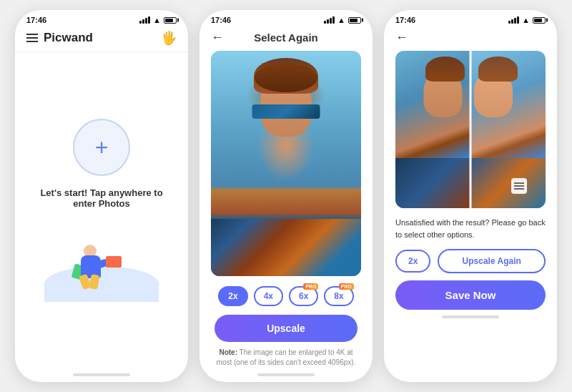 This screenshot has width=572, height=392. Describe the element at coordinates (492, 261) in the screenshot. I see `upscale-again-button: Upscale Again` at that location.